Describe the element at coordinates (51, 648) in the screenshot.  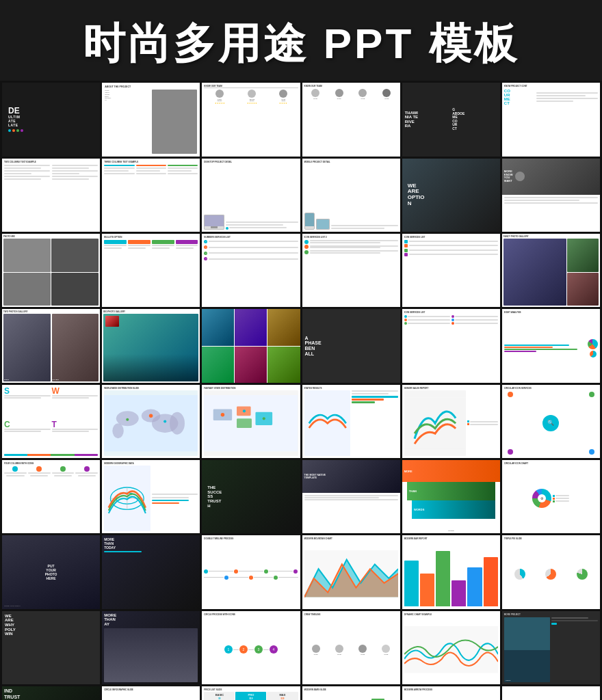
I see `slide-thumb-43: WEAREWHYPOLYWIN` at that location.